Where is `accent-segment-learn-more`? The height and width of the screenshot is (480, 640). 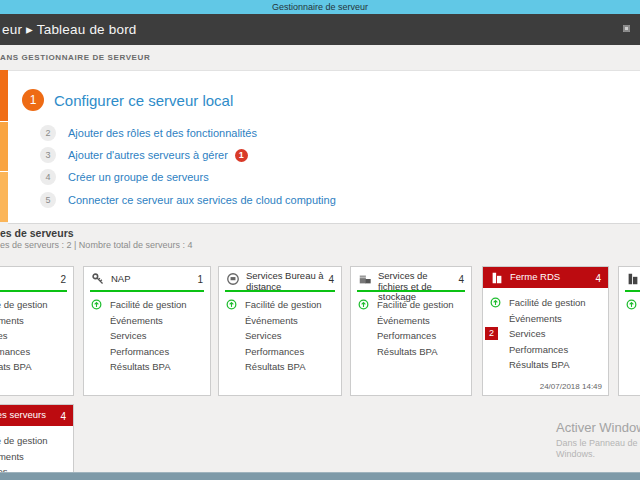 accent-segment-learn-more is located at coordinates (4, 197).